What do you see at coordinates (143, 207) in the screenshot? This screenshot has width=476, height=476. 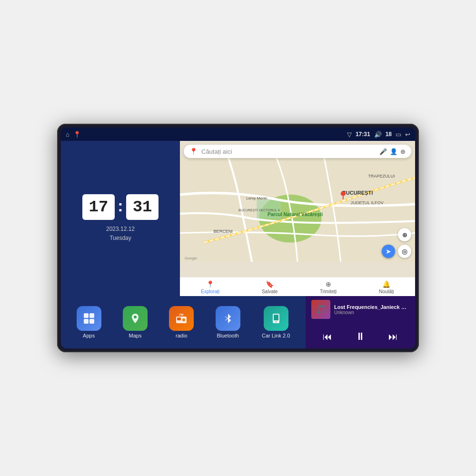 I see `clock-minute: 31` at bounding box center [143, 207].